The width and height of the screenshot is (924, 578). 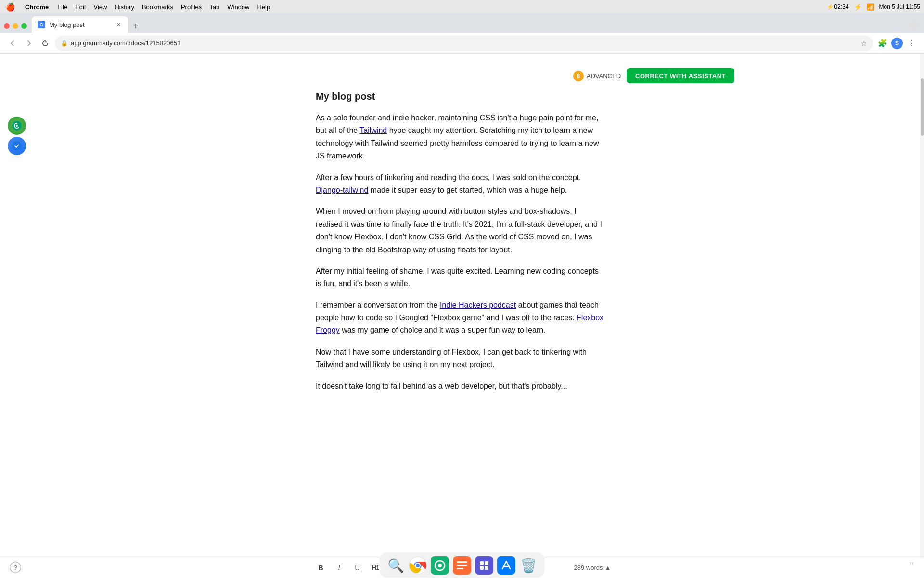 I want to click on menubar-history: History, so click(x=124, y=7).